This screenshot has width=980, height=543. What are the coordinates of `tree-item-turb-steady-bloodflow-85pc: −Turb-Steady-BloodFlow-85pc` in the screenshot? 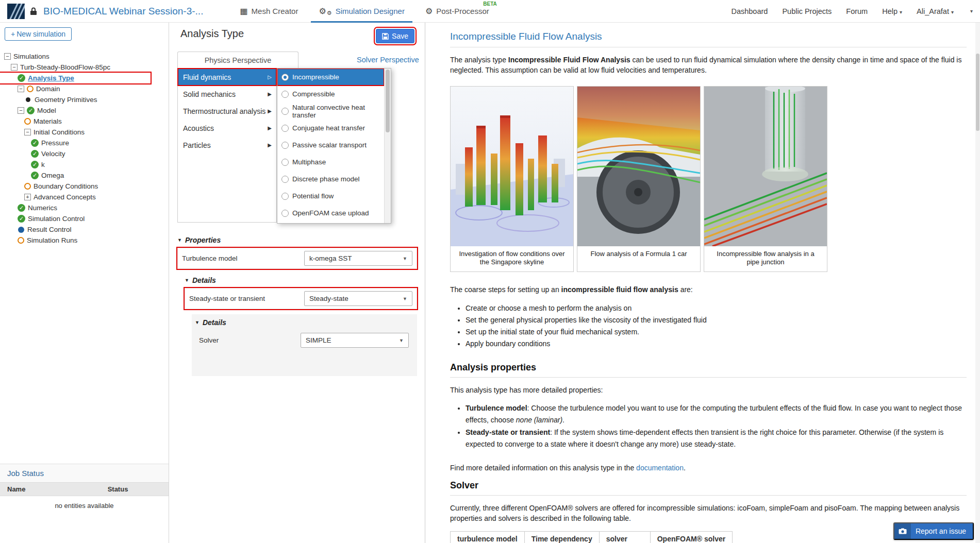 It's located at (85, 67).